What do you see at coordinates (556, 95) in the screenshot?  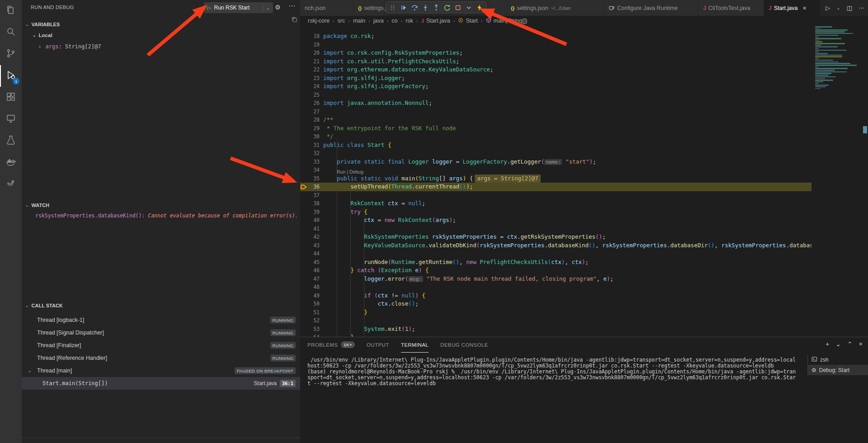 I see `code-line-25: 25` at bounding box center [556, 95].